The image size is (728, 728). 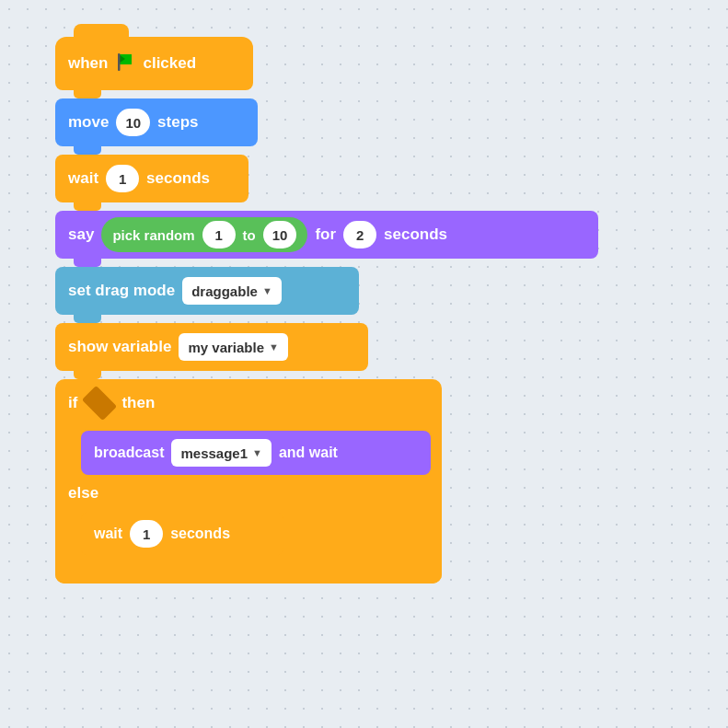 I want to click on broadcast-value: message1, so click(x=214, y=453).